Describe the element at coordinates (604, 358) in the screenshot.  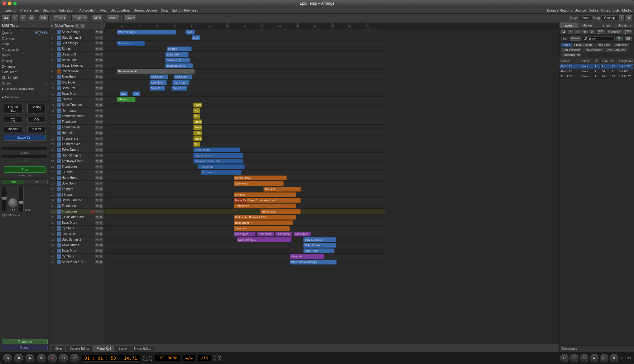
I see `transport-btn-extra5: ▷` at that location.